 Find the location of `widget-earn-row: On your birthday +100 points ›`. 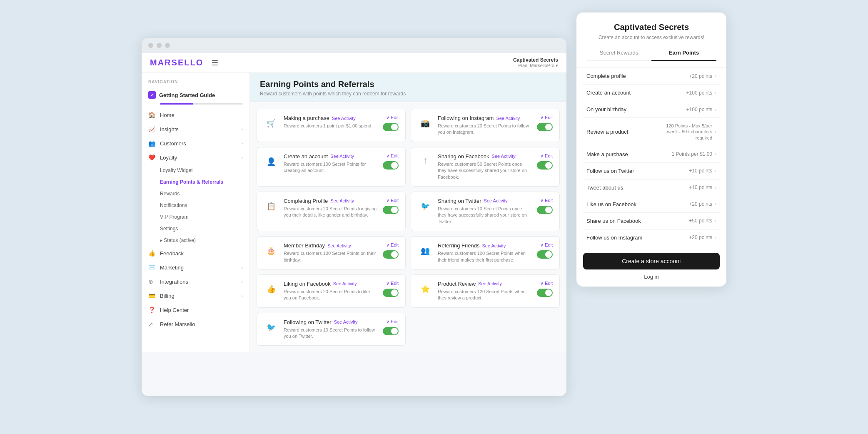

widget-earn-row: On your birthday +100 points › is located at coordinates (651, 110).